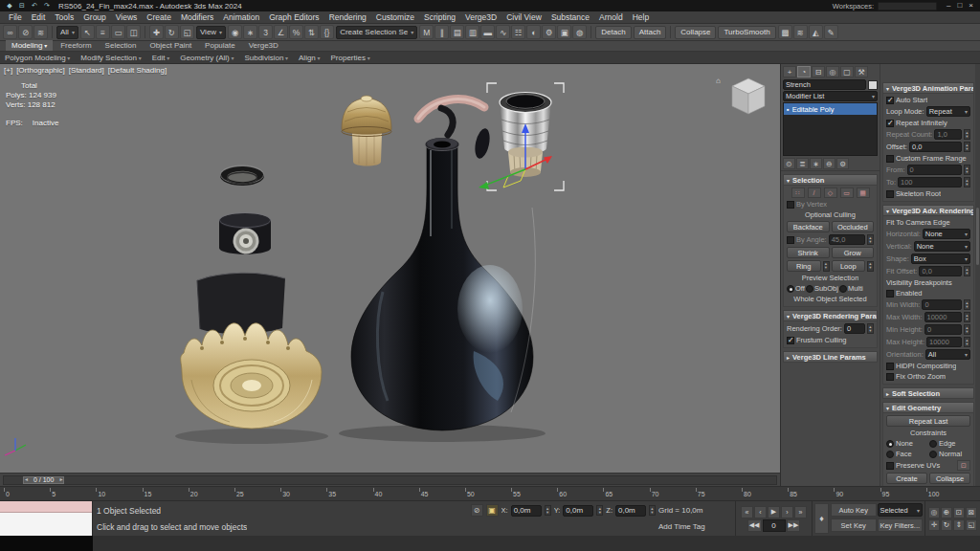  I want to click on auto-start-checkbox, so click(890, 100).